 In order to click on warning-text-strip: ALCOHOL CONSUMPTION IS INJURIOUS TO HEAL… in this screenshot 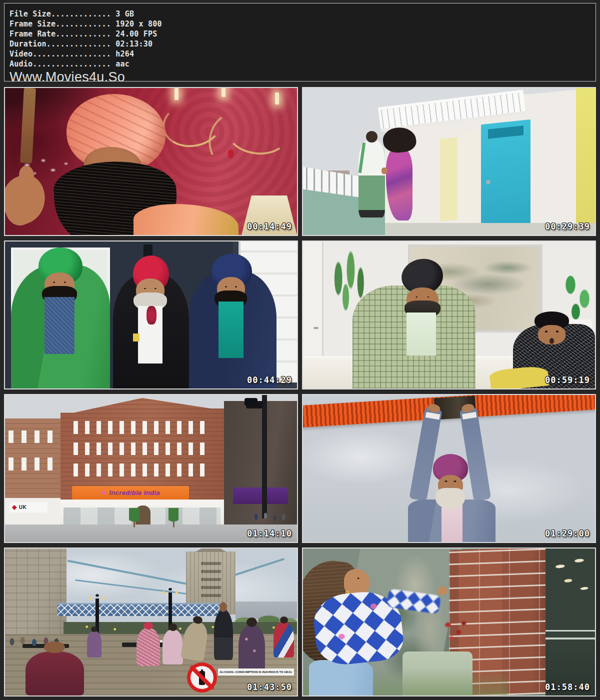, I will do `click(256, 672)`.